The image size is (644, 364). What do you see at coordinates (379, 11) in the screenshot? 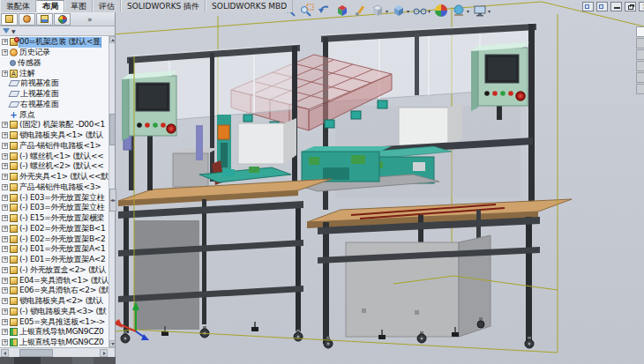
I see `view-orientation-button: ▾` at bounding box center [379, 11].